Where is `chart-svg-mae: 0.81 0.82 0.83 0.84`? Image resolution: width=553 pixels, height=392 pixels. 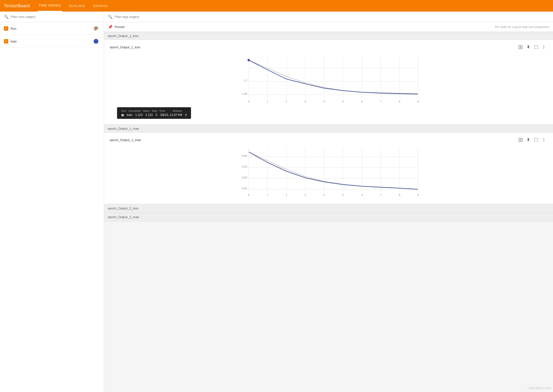
chart-svg-mae: 0.81 0.82 0.83 0.84 is located at coordinates (328, 172).